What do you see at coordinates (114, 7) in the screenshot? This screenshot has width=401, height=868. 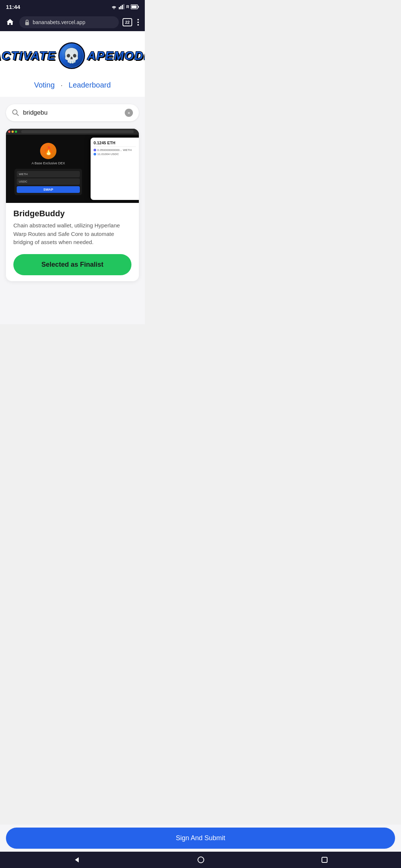 I see `wifi-icon` at bounding box center [114, 7].